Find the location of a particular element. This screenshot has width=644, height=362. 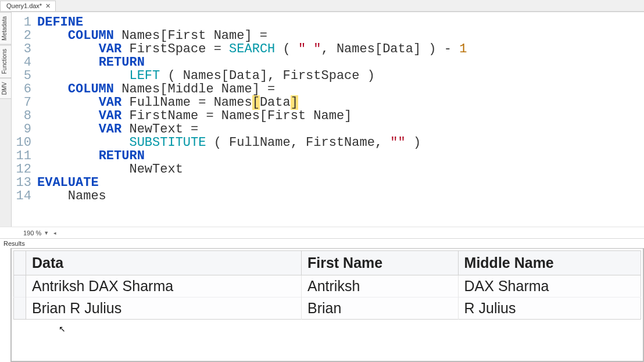

zoom-indicator: 190 % ▼ ◂ is located at coordinates (322, 232).